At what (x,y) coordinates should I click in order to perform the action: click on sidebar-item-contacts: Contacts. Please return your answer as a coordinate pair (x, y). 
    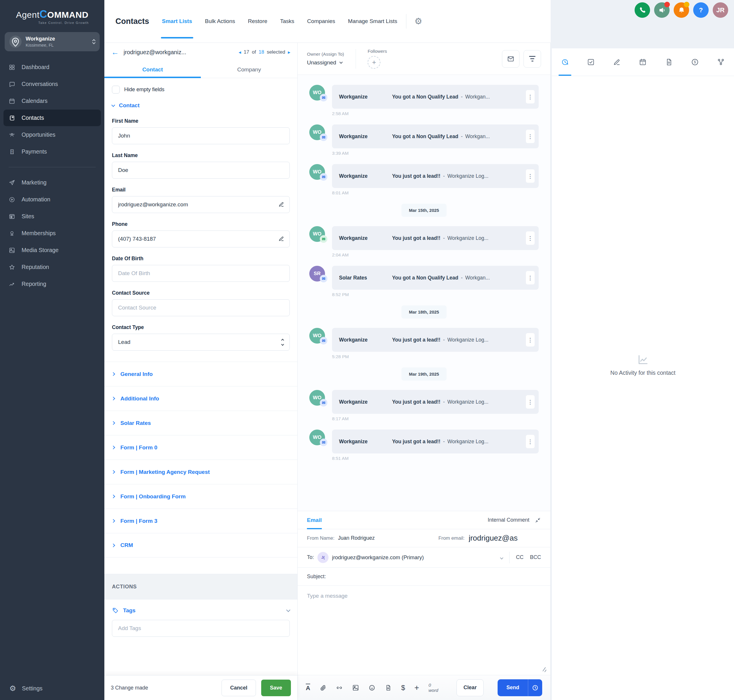
    Looking at the image, I should click on (52, 118).